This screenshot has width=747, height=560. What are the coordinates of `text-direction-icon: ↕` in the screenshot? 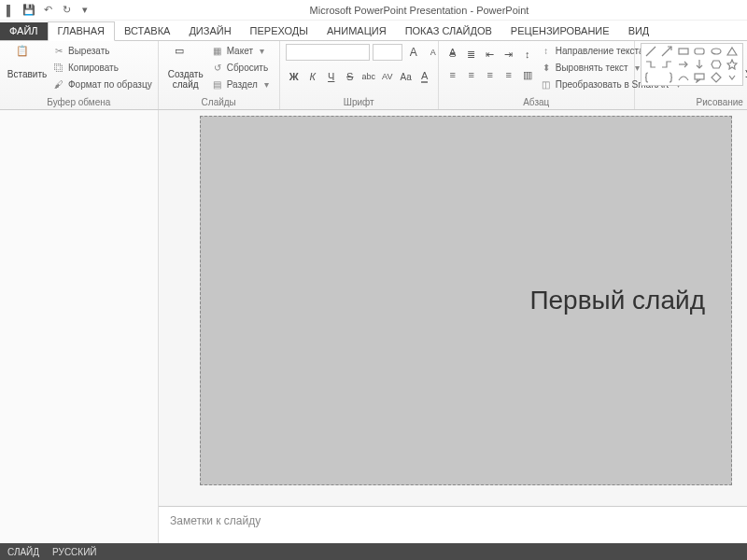 It's located at (546, 51).